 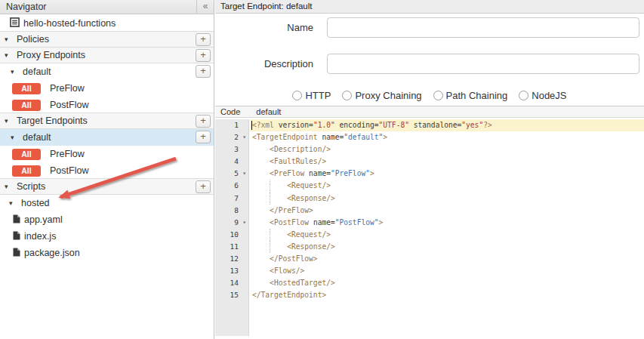 I want to click on name-input, so click(x=483, y=27).